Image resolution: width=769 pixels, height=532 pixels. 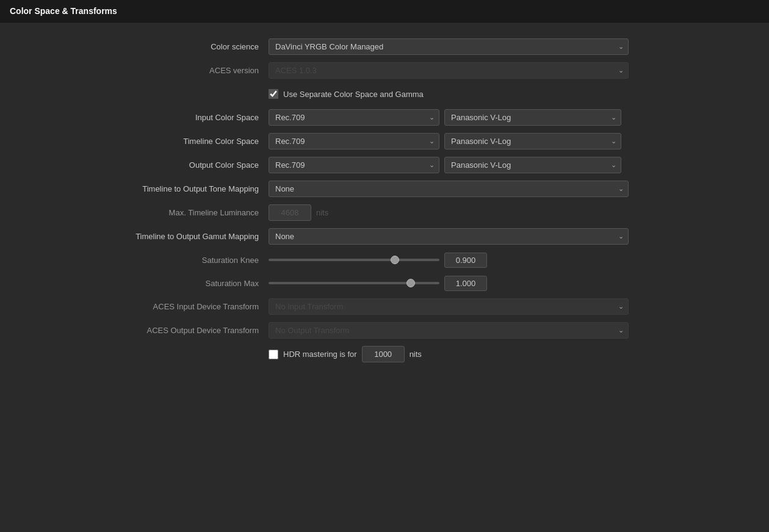 I want to click on aces-output-row: ACES Output Device Transform No Output T…, so click(x=385, y=331).